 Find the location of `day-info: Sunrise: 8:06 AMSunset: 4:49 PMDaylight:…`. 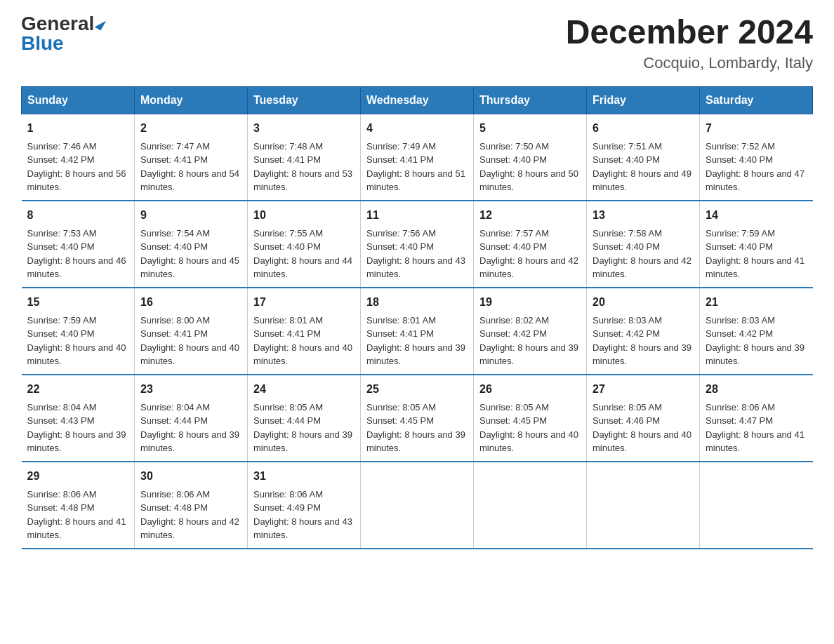

day-info: Sunrise: 8:06 AMSunset: 4:49 PMDaylight:… is located at coordinates (304, 515).